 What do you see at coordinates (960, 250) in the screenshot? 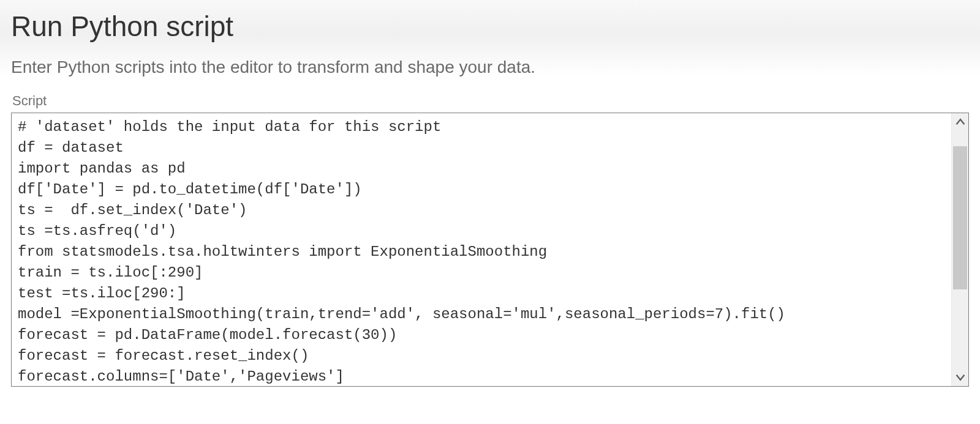
I see `scroll-track` at bounding box center [960, 250].